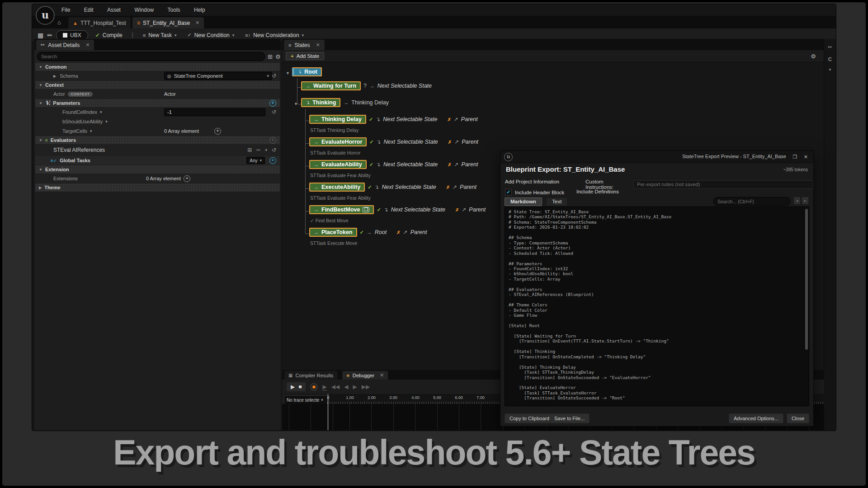 This screenshot has height=488, width=868. I want to click on add-project-info-option: Add Project Information, so click(532, 182).